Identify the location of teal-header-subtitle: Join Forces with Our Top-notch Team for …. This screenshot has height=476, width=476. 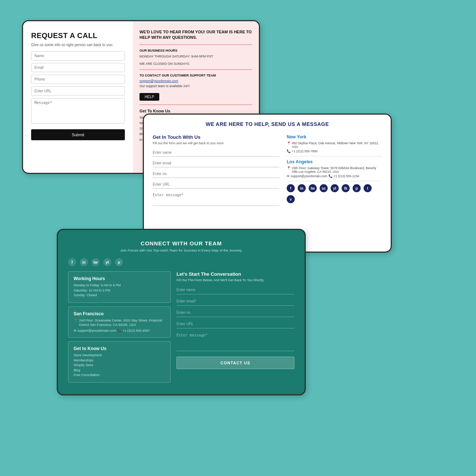
(181, 250).